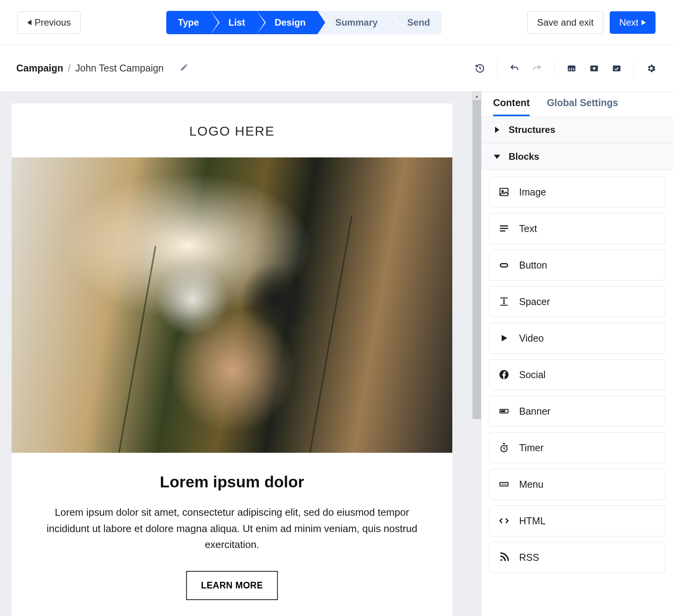  What do you see at coordinates (572, 68) in the screenshot?
I see `code-view-icon` at bounding box center [572, 68].